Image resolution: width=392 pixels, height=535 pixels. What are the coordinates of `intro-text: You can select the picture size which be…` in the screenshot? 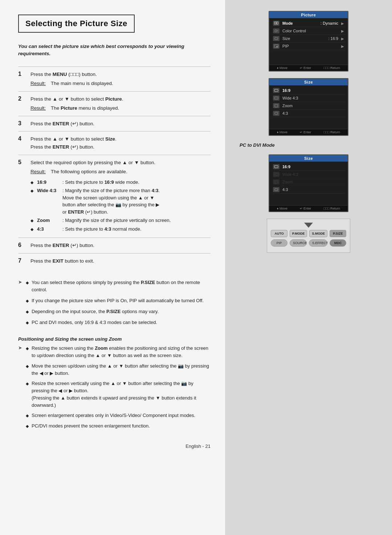 It's located at (114, 50).